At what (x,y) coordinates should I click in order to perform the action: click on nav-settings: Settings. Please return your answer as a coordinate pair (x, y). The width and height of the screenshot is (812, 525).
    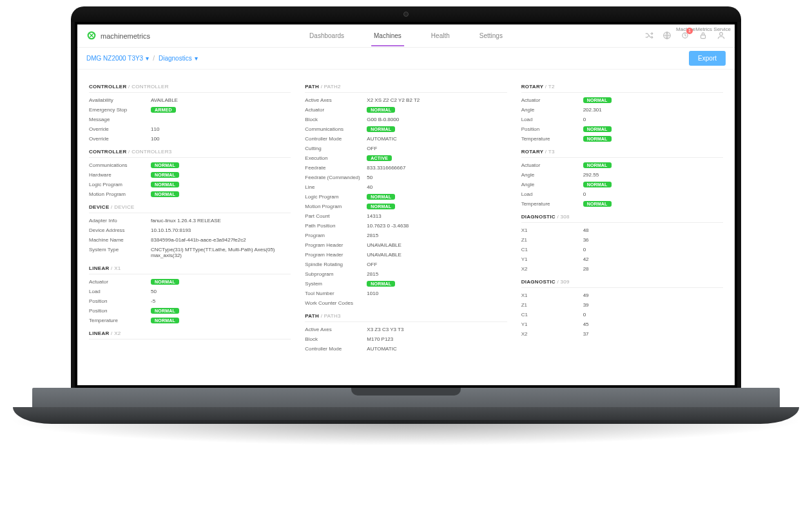
    Looking at the image, I should click on (491, 36).